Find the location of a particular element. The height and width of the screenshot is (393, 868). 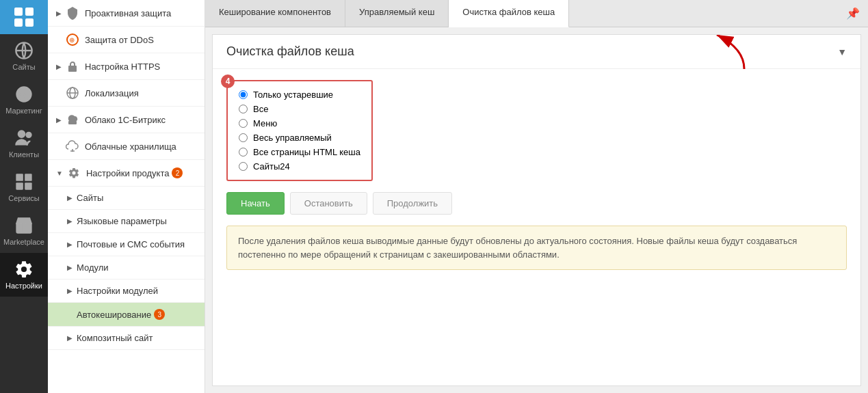

tabs-bar: Кеширование компонентов Управляемый кеш … is located at coordinates (536, 14).